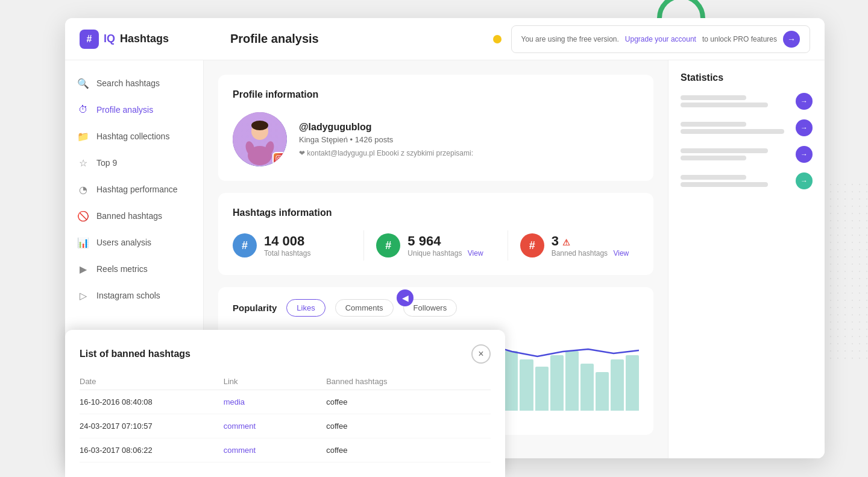 The width and height of the screenshot is (868, 477). I want to click on unique-hashtag-badge: #, so click(388, 245).